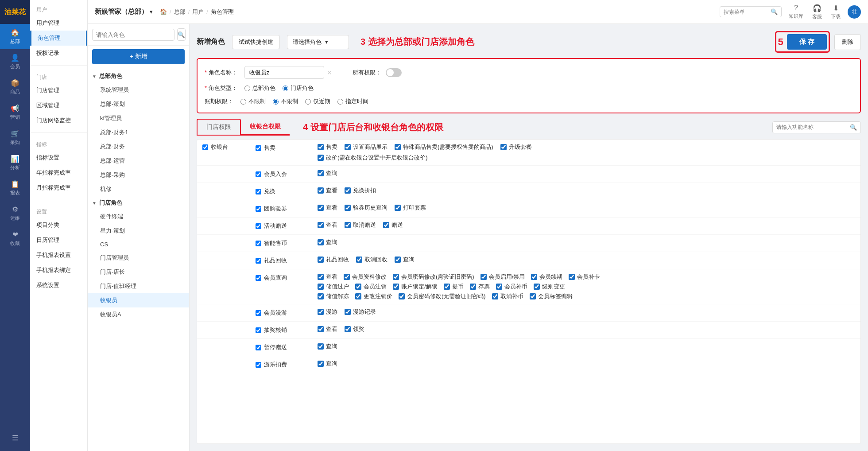 The image size is (868, 451). Describe the element at coordinates (807, 42) in the screenshot. I see `save-button: 保 存` at that location.